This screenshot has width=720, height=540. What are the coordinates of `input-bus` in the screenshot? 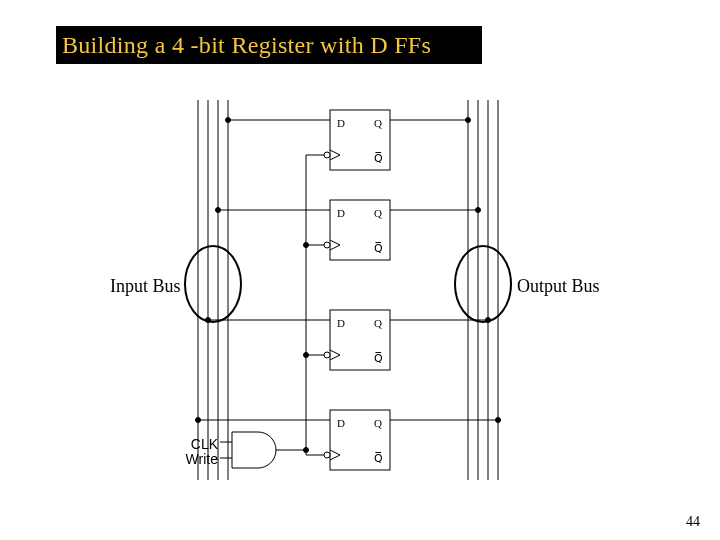 It's located at (213, 290).